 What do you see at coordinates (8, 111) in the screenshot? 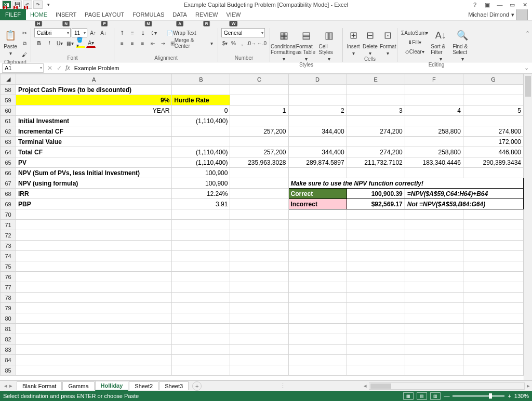
I see `row-header: 60` at bounding box center [8, 111].